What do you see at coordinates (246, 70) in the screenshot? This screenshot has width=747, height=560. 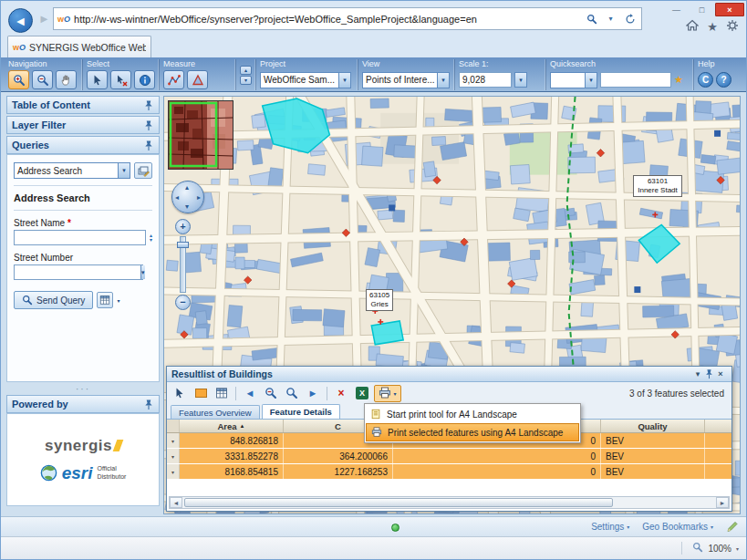 I see `toolbar-scroll-up-icon: ▴` at bounding box center [246, 70].